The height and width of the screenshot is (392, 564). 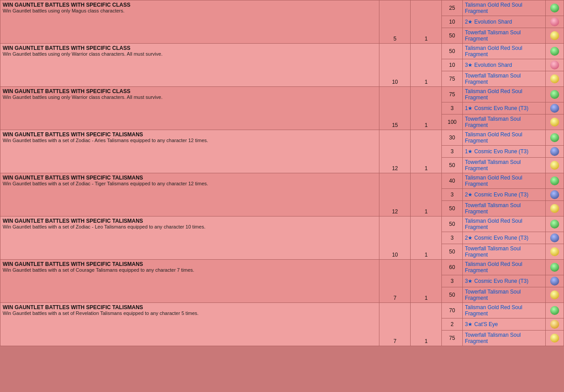 What do you see at coordinates (555, 65) in the screenshot?
I see `pink-icon` at bounding box center [555, 65].